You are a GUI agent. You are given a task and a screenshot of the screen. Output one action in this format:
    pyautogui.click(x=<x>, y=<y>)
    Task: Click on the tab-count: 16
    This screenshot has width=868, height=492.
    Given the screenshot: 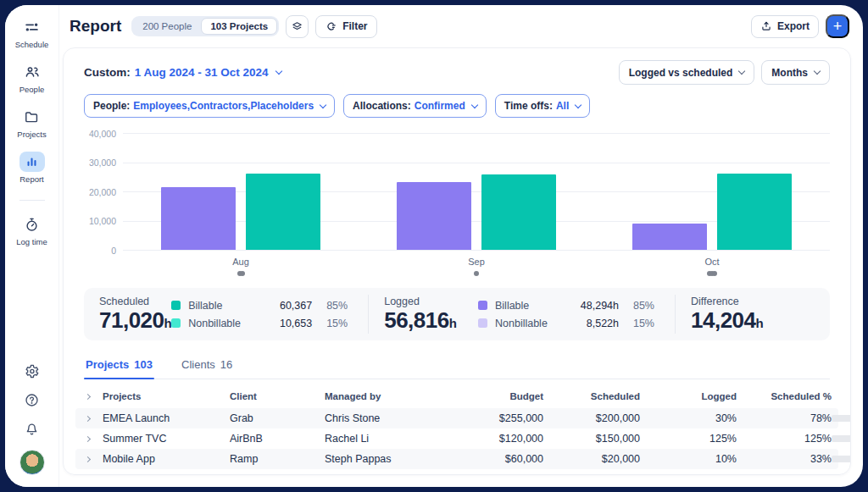 What is the action you would take?
    pyautogui.click(x=226, y=364)
    